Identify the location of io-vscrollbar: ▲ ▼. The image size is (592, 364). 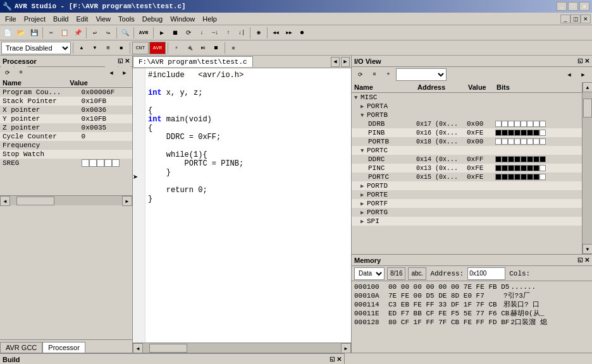
(587, 168).